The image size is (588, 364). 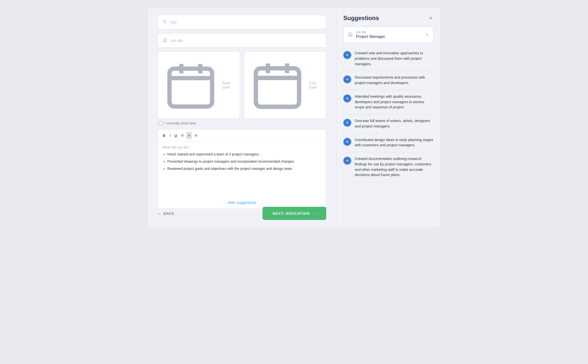 I want to click on bold-button: B, so click(x=164, y=135).